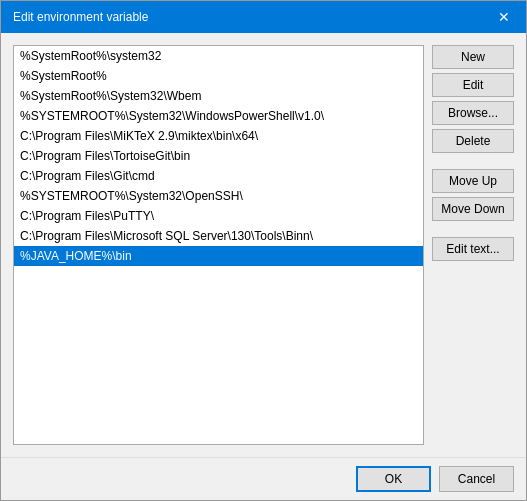  Describe the element at coordinates (504, 17) in the screenshot. I see `close-button: ✕` at that location.